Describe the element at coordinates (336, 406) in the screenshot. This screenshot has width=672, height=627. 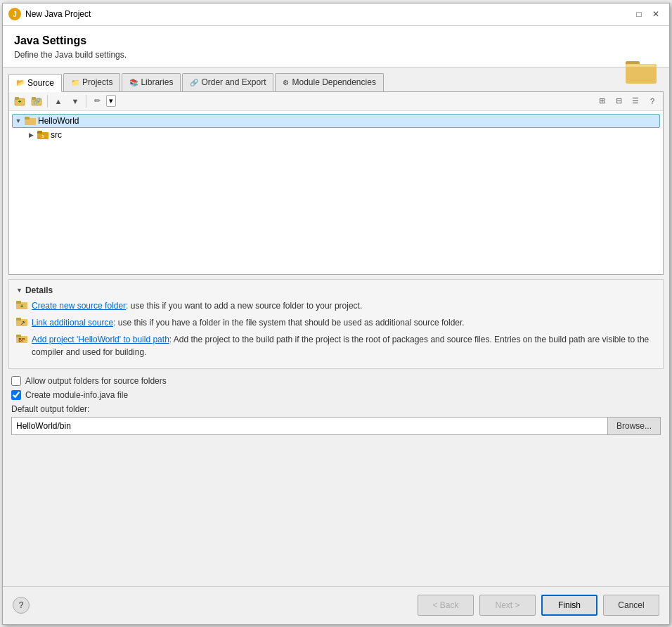
I see `settings-section: Allow output folders for source folders …` at that location.